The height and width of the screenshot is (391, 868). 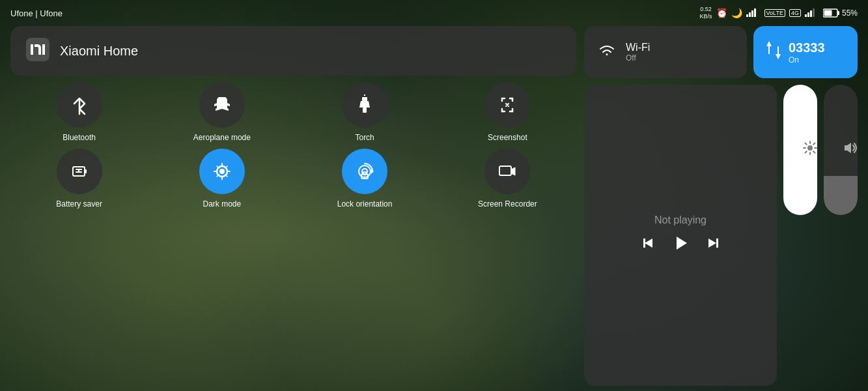 I want to click on next-track-button, so click(x=713, y=245).